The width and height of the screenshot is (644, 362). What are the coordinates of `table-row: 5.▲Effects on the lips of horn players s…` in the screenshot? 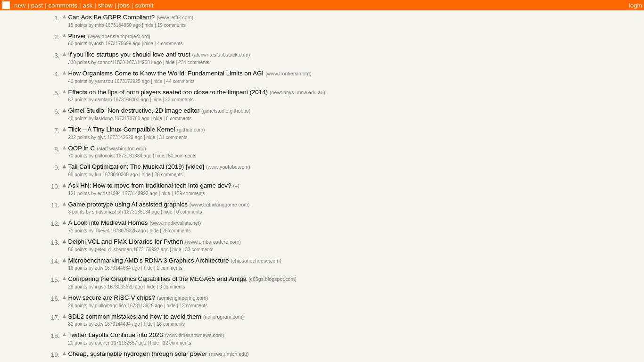 It's located at (322, 95).